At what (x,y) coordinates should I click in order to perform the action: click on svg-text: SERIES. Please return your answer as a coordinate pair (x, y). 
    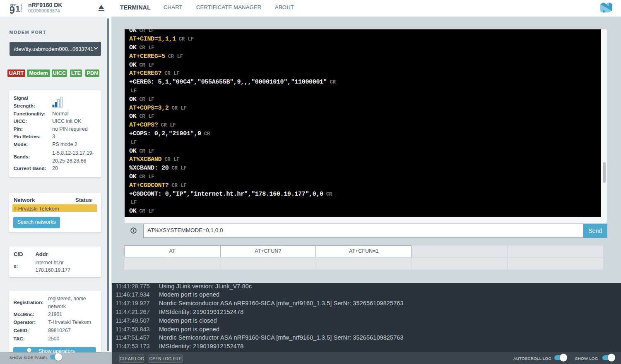
    Looking at the image, I should click on (21, 8).